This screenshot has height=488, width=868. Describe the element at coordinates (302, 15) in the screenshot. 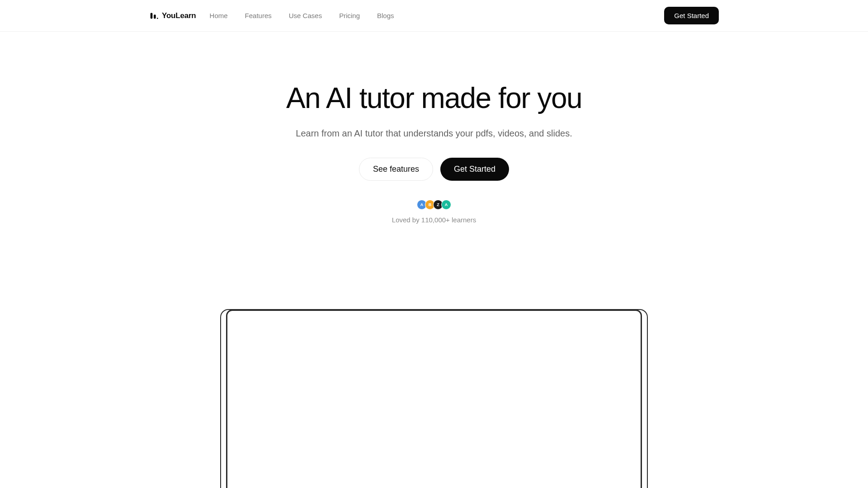

I see `nav-links: Home Features Use Cases Pricing Blogs` at that location.